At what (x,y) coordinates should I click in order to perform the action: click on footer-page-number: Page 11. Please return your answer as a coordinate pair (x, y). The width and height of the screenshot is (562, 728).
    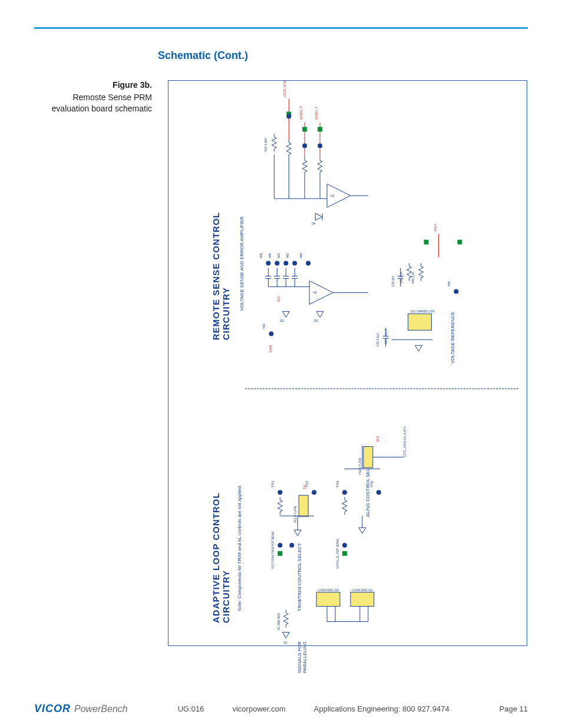
    Looking at the image, I should click on (514, 709).